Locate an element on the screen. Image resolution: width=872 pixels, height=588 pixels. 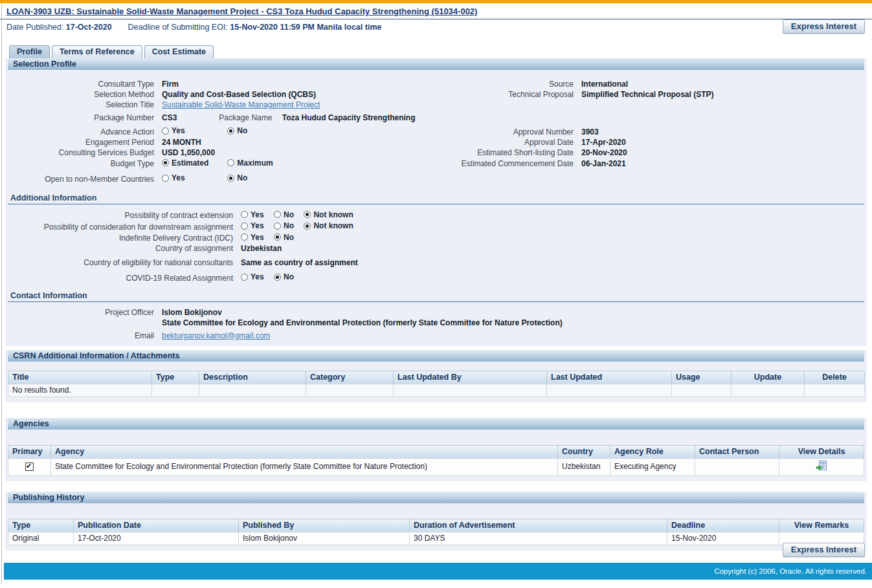
package-name-value: Toza Hudud Capacity Strengthening is located at coordinates (349, 118).